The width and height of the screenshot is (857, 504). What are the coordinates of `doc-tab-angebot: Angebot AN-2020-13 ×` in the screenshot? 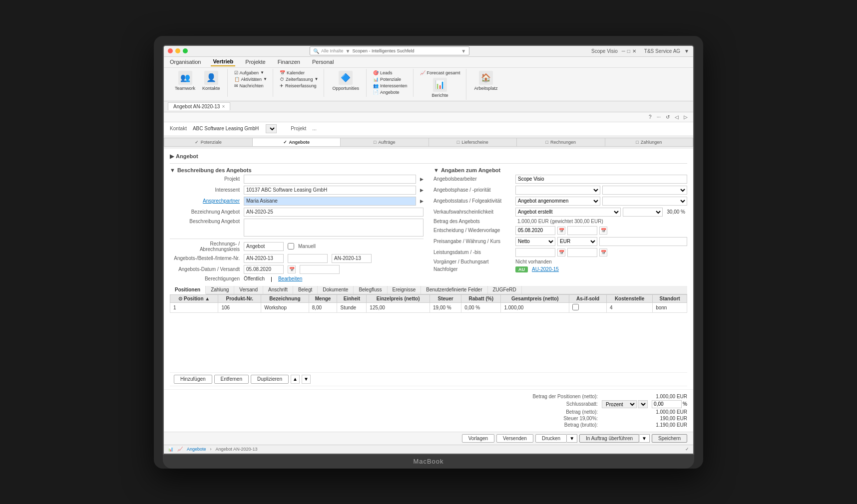 It's located at (199, 106).